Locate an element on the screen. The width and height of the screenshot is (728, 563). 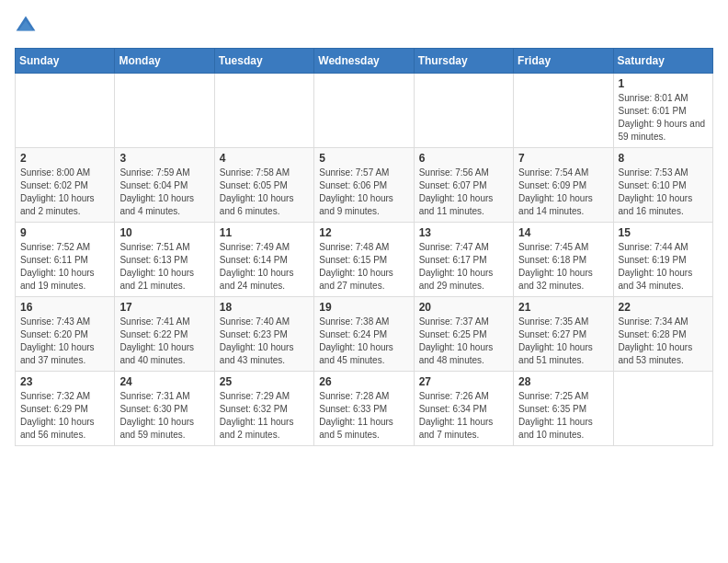
calendar-cell: 5Sunrise: 7:57 AM Sunset: 6:06 PM Daylig… is located at coordinates (364, 186).